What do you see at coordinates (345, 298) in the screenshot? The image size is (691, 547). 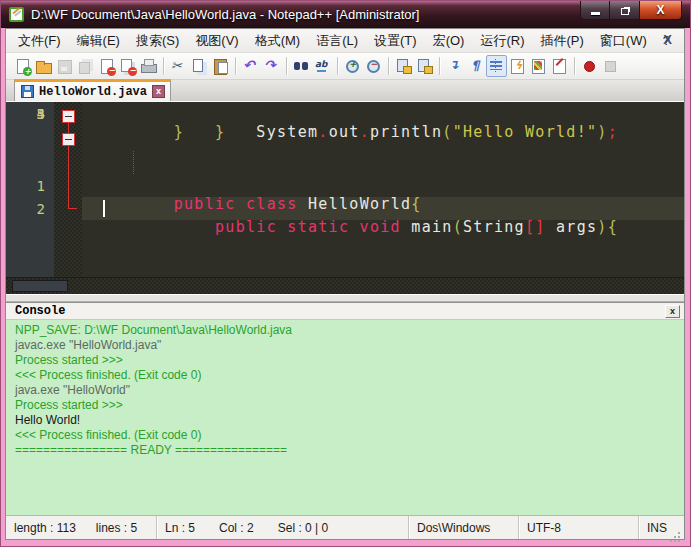 I see `panel-splitter` at bounding box center [345, 298].